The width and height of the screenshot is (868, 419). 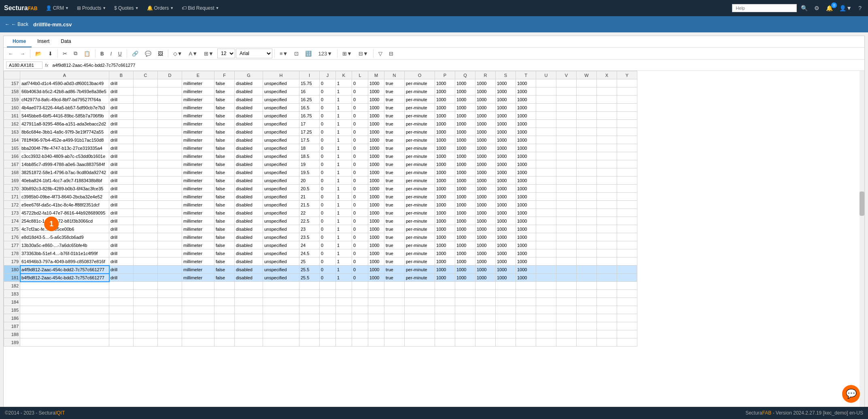 What do you see at coordinates (526, 132) in the screenshot?
I see `cell-T163: 1000` at bounding box center [526, 132].